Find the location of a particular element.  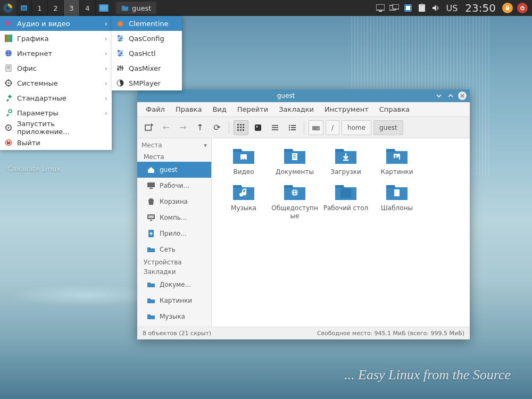

workspace-1: 1 is located at coordinates (40, 8).